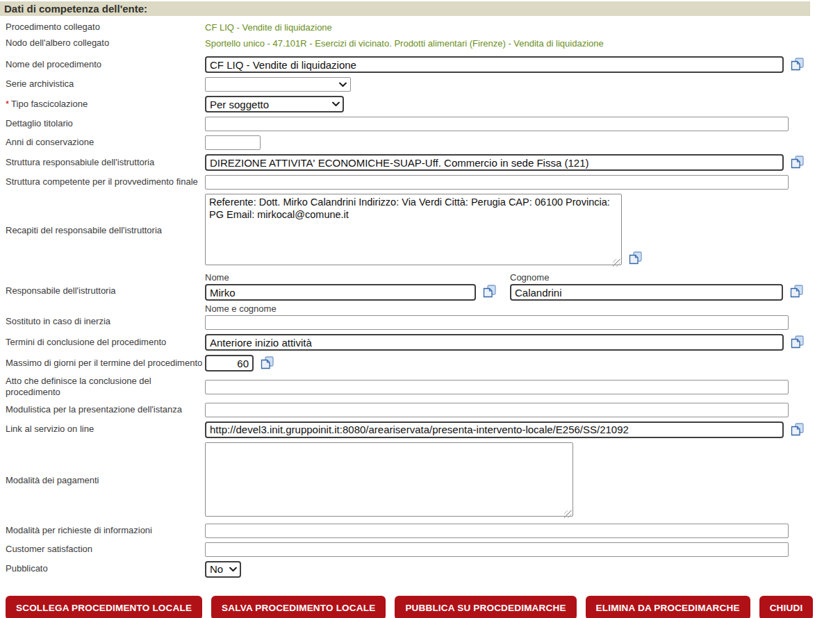 This screenshot has height=618, width=840. Describe the element at coordinates (420, 104) in the screenshot. I see `row-tipo-fascicolazione: *Tipo fascicolazione Per soggetto` at that location.